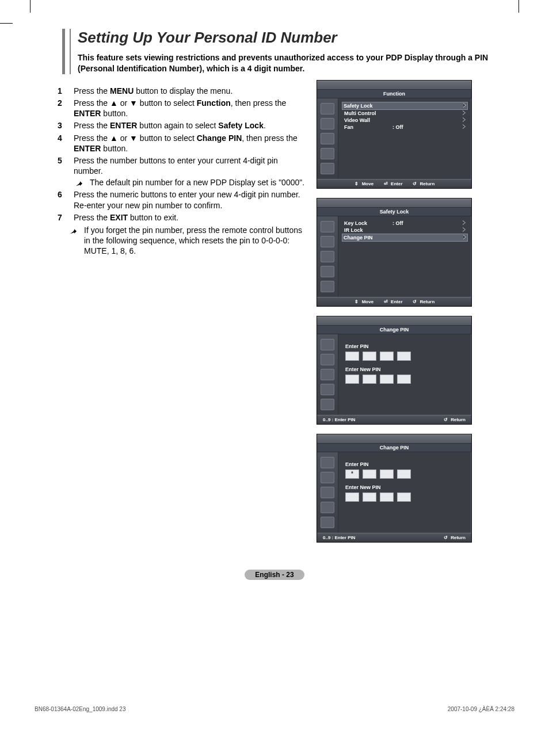 The height and width of the screenshot is (756, 549). What do you see at coordinates (274, 709) in the screenshot?
I see `imprint-footer: BN68-01364A-02Eng_1009.indd 23 2007-10-0…` at bounding box center [274, 709].